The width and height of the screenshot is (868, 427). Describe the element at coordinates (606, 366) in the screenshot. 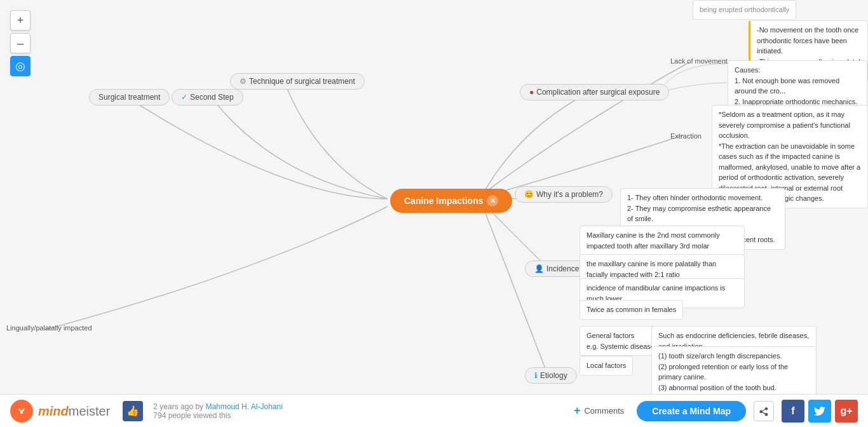

I see `infobox-etiology-local: Local factors` at that location.